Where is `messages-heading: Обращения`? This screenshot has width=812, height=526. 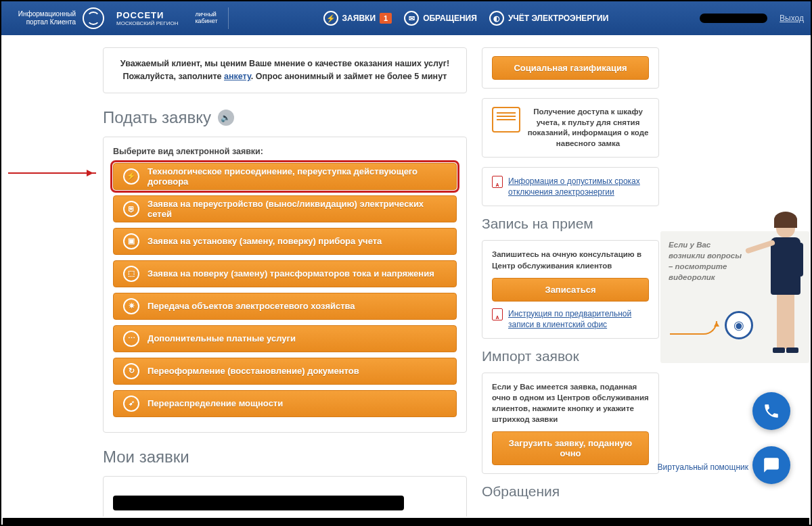 messages-heading: Обращения is located at coordinates (570, 492).